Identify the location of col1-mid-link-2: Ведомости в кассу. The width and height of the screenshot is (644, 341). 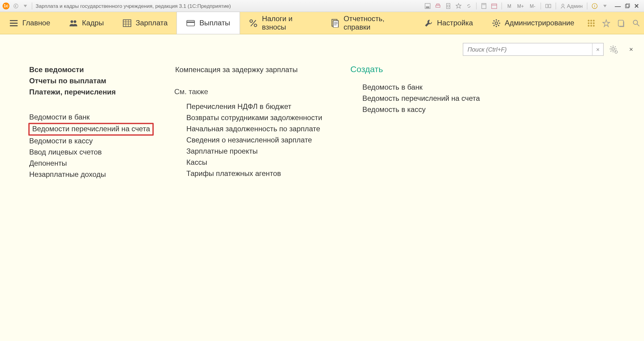
(91, 141).